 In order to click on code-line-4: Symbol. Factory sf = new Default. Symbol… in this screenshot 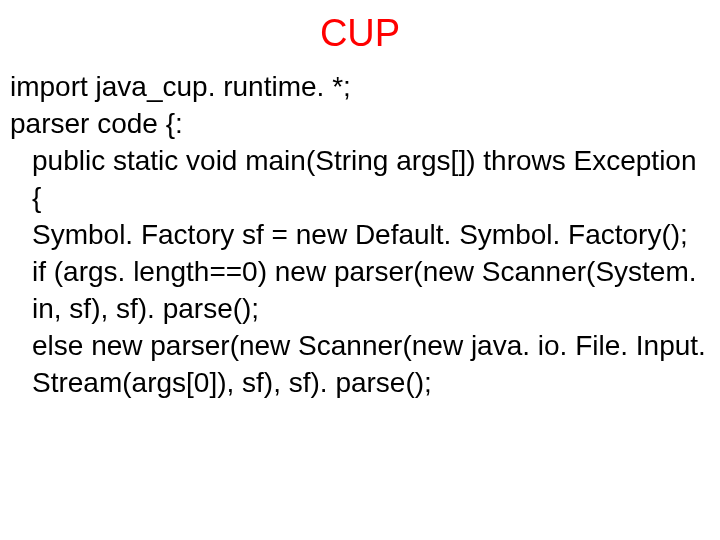, I will do `click(360, 236)`.